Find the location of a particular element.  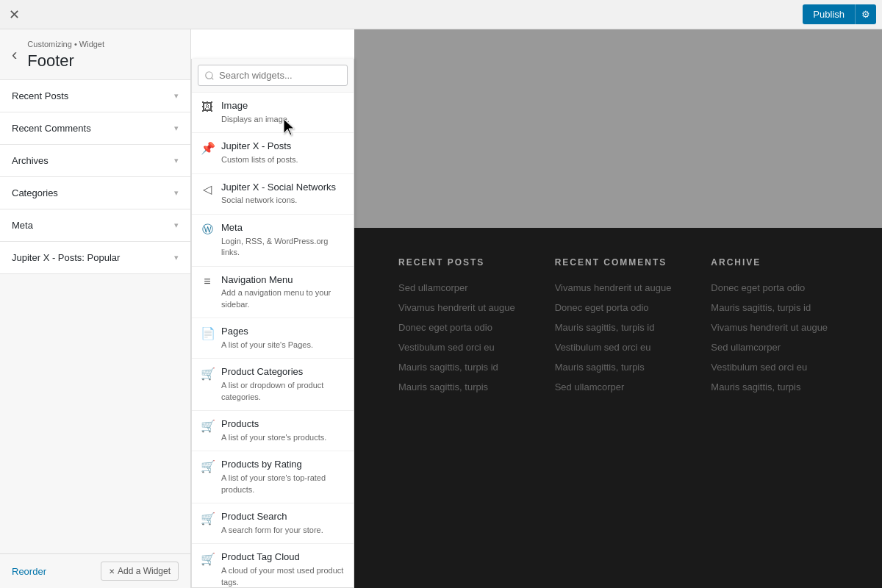

widget-item-recent-comments: Recent Comments ▾ is located at coordinates (96, 129).